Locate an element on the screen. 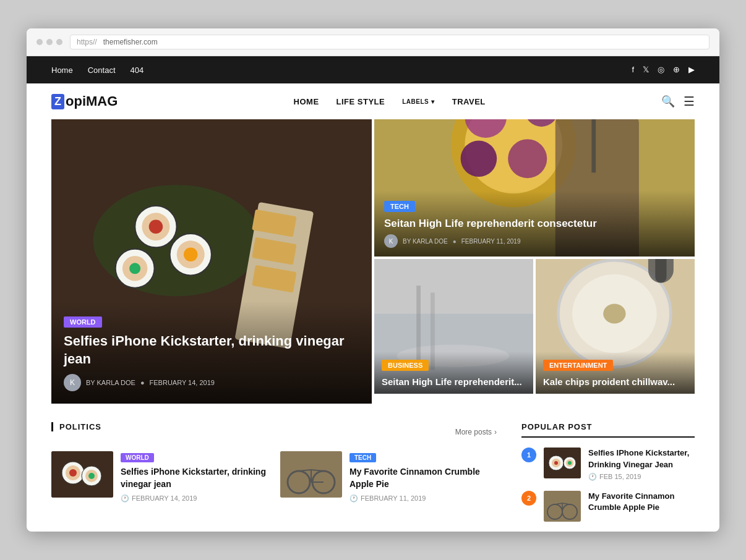 This screenshot has height=560, width=746. politics-post-1-title: Selfies iPhone Kickstarter, drinking vin… is located at coordinates (194, 478).